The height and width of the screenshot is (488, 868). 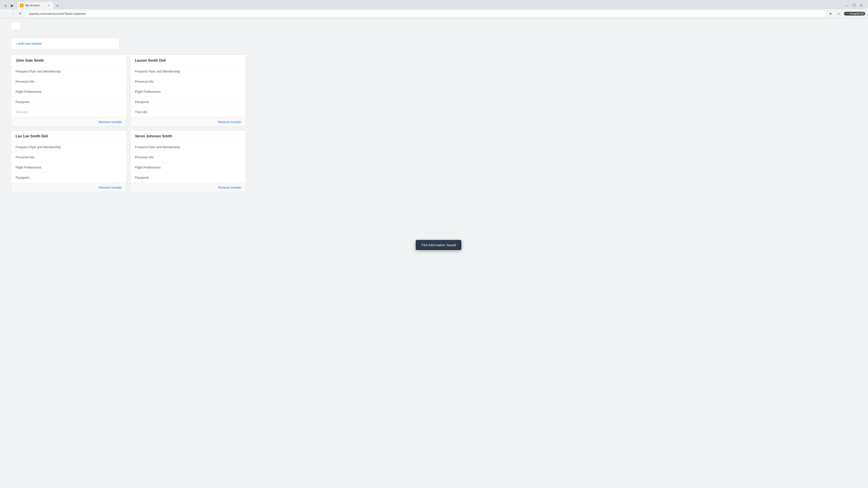 What do you see at coordinates (426, 14) in the screenshot?
I see `url-input` at bounding box center [426, 14].